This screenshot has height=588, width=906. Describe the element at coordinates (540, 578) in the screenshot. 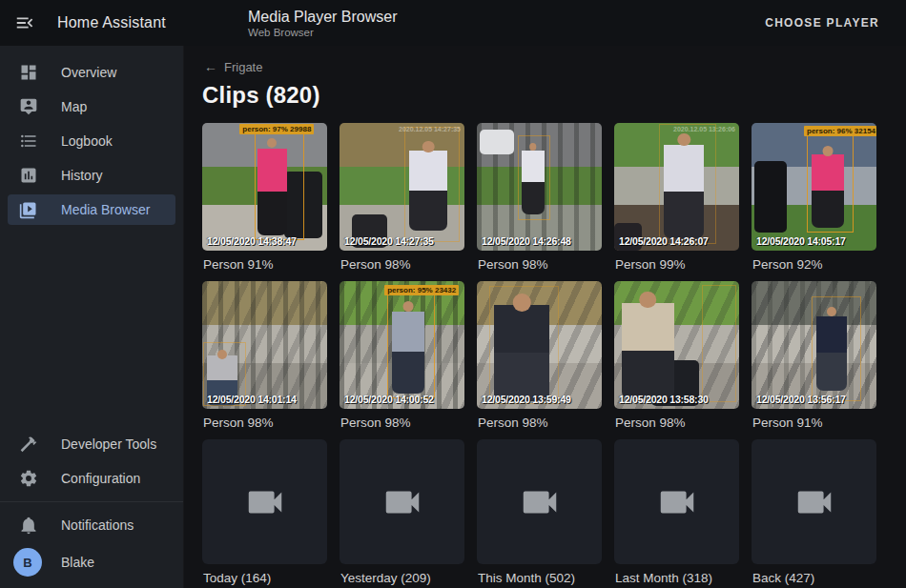

I see `folder-label: This Month (502)` at that location.